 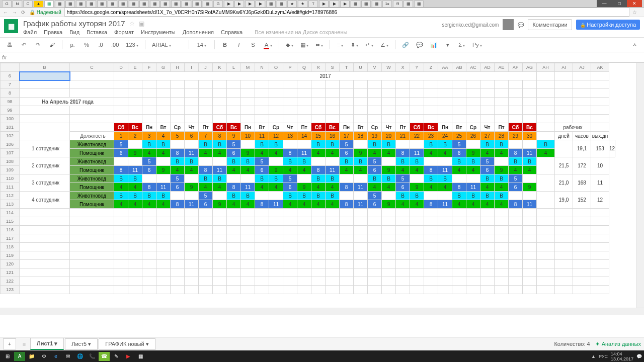 I want to click on column-header: AH, so click(x=546, y=67).